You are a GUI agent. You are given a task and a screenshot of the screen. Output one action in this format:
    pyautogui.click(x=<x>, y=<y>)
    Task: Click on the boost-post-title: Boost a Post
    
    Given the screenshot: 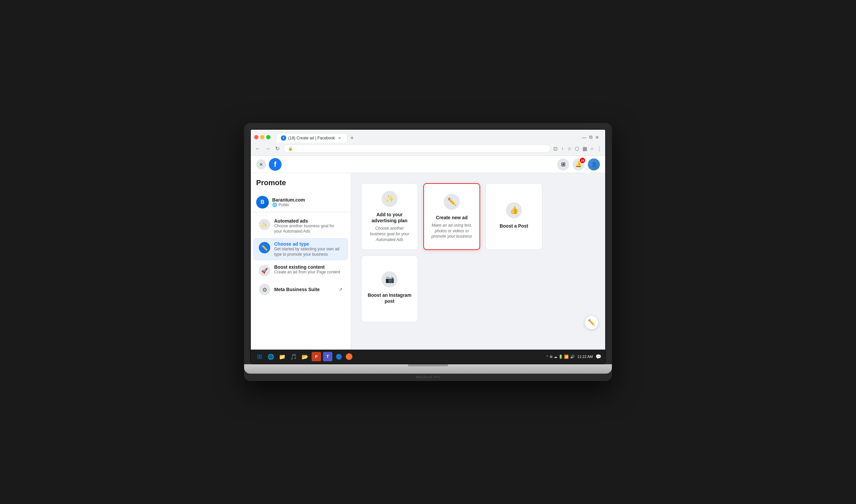 What is the action you would take?
    pyautogui.click(x=514, y=226)
    